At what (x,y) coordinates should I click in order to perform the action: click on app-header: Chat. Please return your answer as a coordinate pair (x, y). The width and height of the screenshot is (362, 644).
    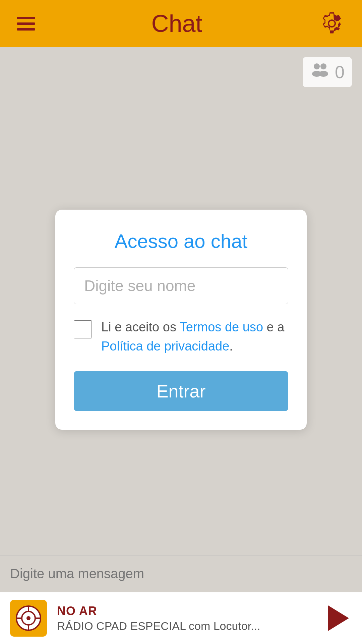
    Looking at the image, I should click on (181, 23).